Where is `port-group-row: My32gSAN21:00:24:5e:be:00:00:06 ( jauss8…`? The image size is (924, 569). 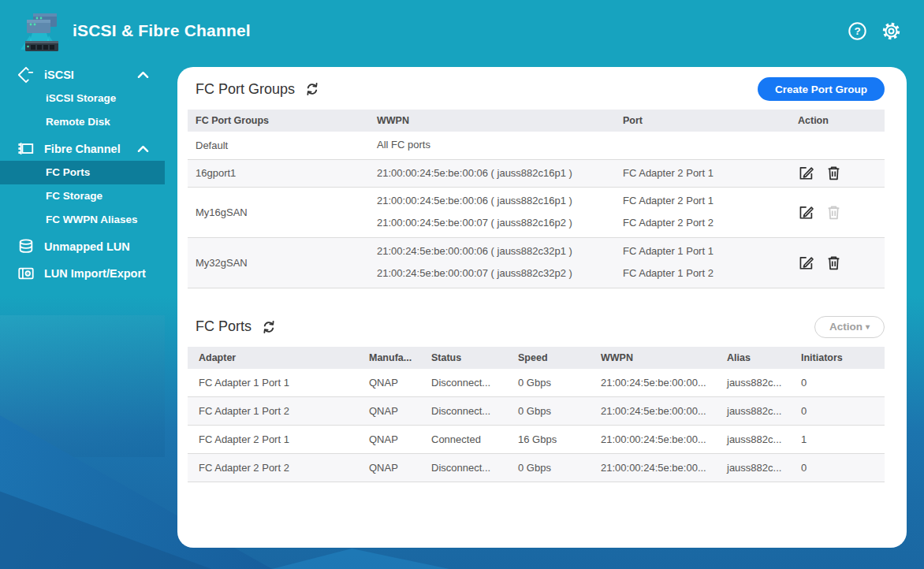 port-group-row: My32gSAN21:00:24:5e:be:00:00:06 ( jauss8… is located at coordinates (536, 262).